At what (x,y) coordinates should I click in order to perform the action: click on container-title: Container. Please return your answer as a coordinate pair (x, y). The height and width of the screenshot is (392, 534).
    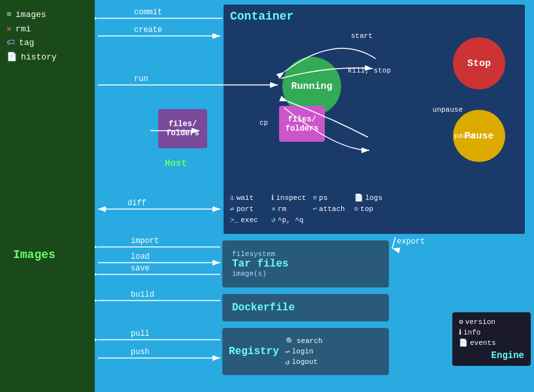
    Looking at the image, I should click on (261, 16).